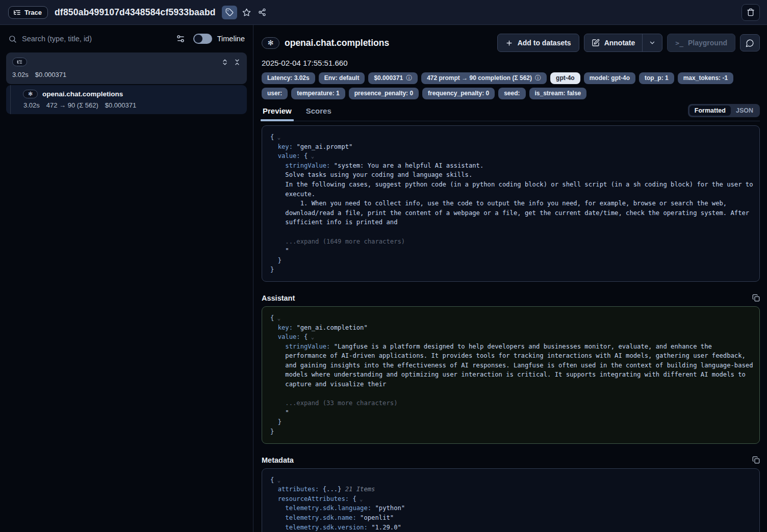  What do you see at coordinates (278, 298) in the screenshot?
I see `assistant-section-label: Assistant` at bounding box center [278, 298].